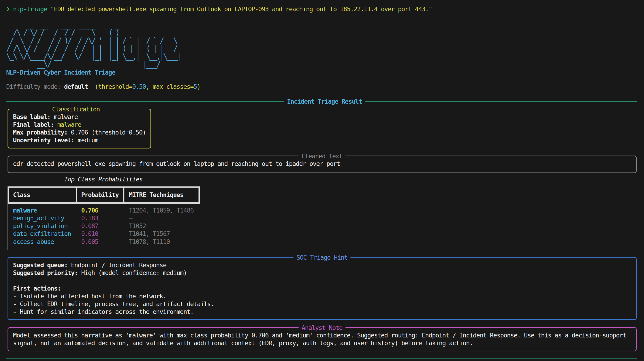  Describe the element at coordinates (32, 117) in the screenshot. I see `field-label: Base label:` at that location.